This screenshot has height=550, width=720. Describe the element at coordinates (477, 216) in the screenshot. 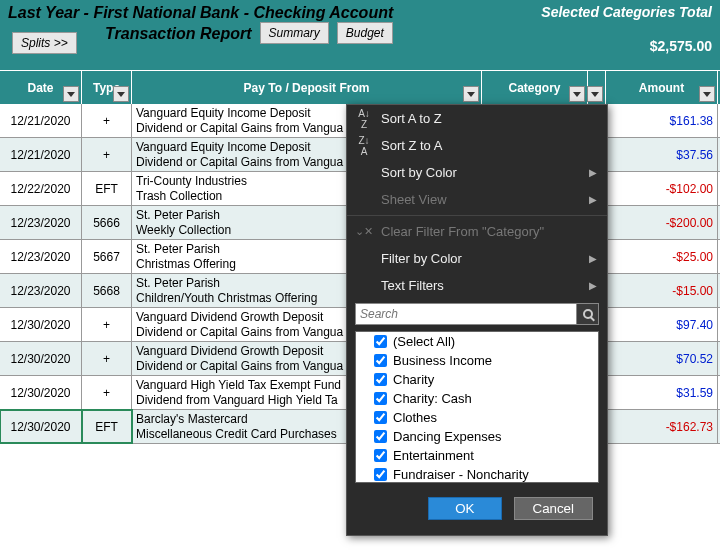

I see `separator` at that location.